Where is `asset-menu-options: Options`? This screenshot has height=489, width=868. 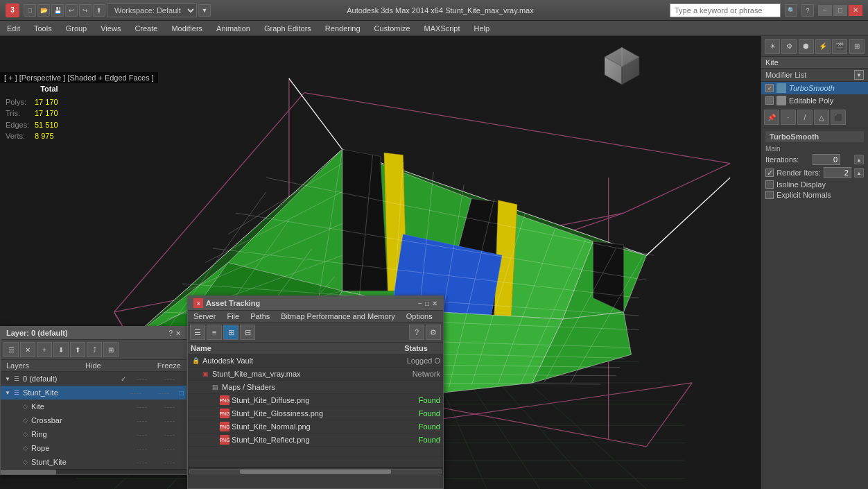
asset-menu-options: Options is located at coordinates (419, 316).